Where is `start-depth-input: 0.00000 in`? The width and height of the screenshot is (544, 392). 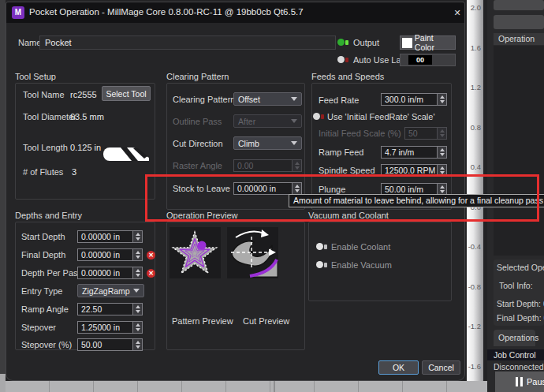
start-depth-input: 0.00000 in is located at coordinates (110, 237).